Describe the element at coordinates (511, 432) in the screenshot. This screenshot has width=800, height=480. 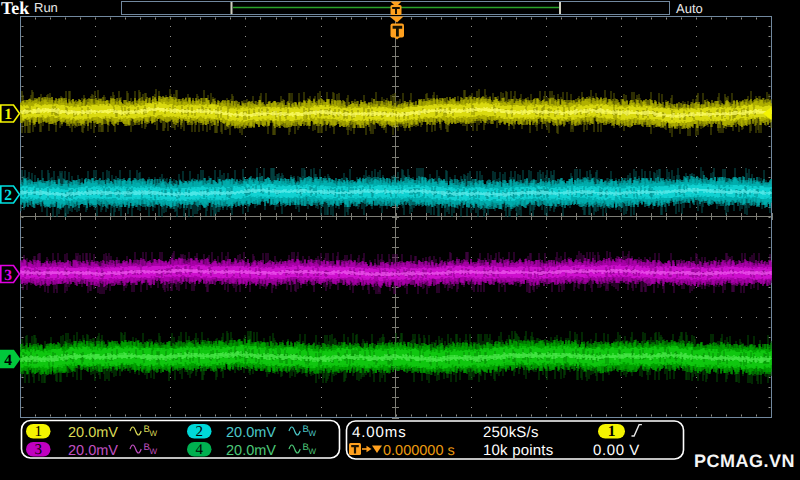
I see `svg-text: 250kS/s` at that location.